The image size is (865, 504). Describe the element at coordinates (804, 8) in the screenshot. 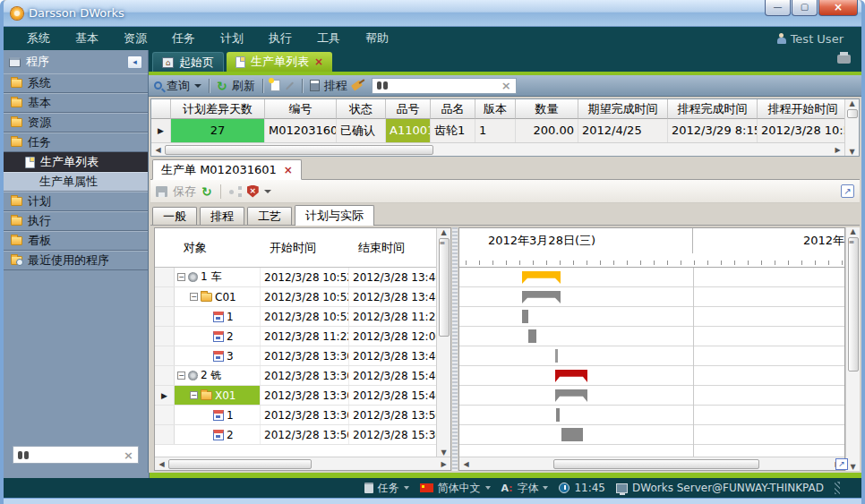

I see `maximize-button: ▢` at that location.